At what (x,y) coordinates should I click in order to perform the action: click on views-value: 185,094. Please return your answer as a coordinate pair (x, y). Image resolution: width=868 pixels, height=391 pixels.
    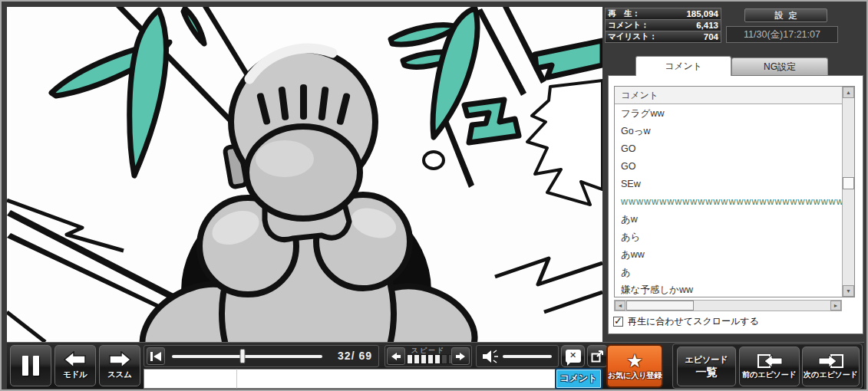
    Looking at the image, I should click on (702, 14).